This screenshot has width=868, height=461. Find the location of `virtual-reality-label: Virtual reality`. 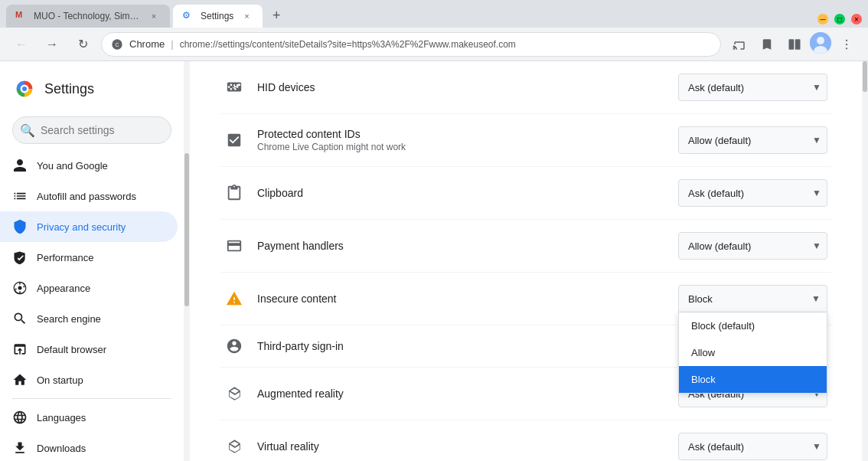

virtual-reality-label: Virtual reality is located at coordinates (463, 446).